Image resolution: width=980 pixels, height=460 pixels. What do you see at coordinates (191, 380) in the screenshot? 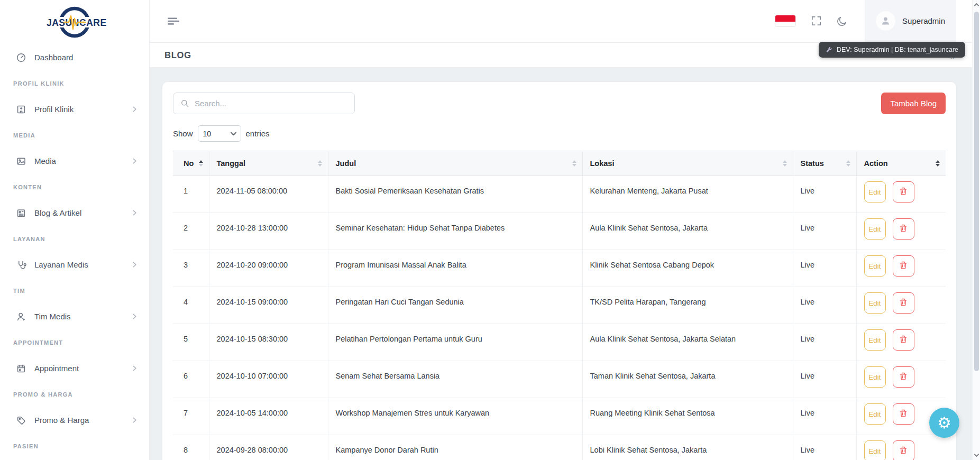
I see `cell-no: 6` at bounding box center [191, 380].